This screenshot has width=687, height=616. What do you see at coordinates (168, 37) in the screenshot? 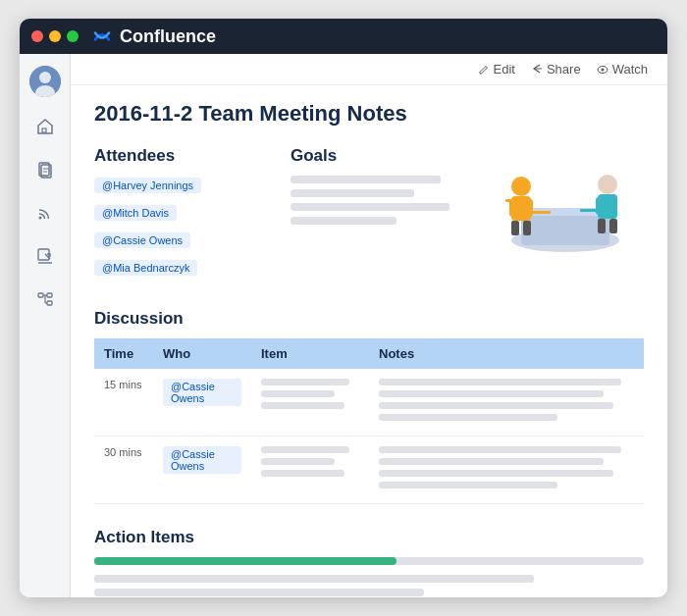
I see `app-name-label: Confluence` at bounding box center [168, 37].